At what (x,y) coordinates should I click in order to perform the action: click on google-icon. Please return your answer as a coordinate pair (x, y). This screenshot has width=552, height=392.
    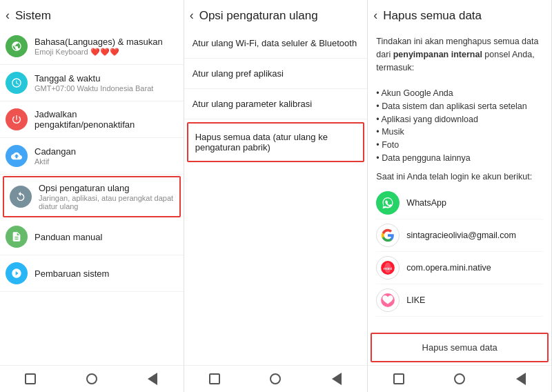
    Looking at the image, I should click on (388, 235).